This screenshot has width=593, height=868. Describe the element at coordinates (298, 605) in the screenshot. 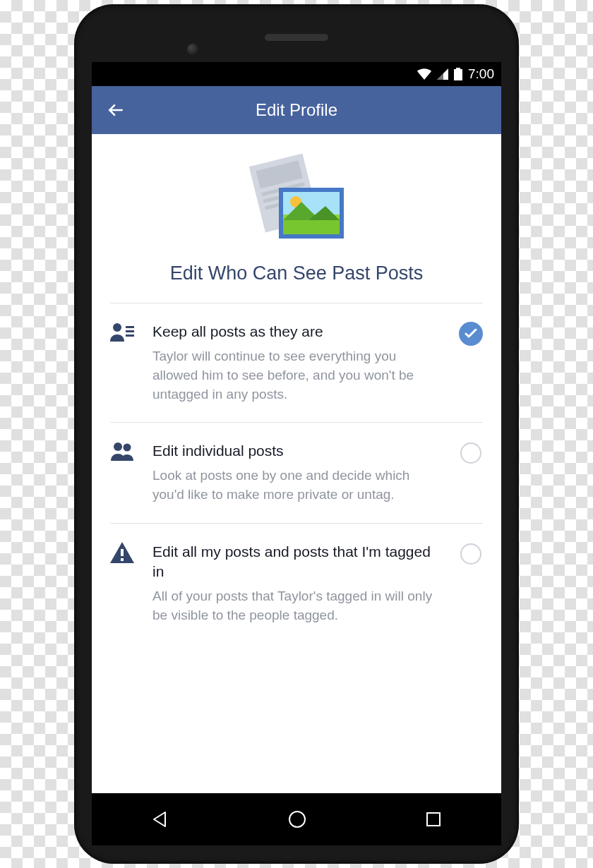

I see `option-description: All of your posts that Taylor's tagged i…` at that location.